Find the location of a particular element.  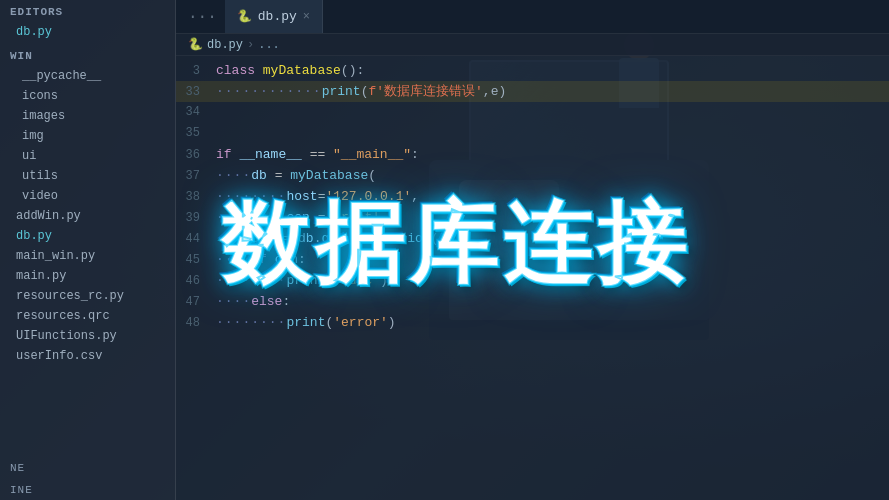

sidebar-dir-pycache: __pycache__ is located at coordinates (88, 76).